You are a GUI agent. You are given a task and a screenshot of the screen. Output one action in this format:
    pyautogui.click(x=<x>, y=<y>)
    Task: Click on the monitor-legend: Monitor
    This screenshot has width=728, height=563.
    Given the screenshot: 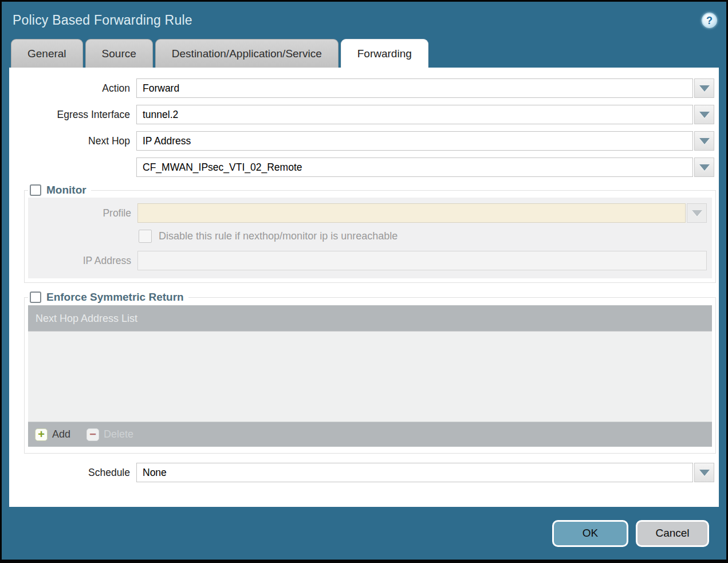 What is the action you would take?
    pyautogui.click(x=60, y=190)
    